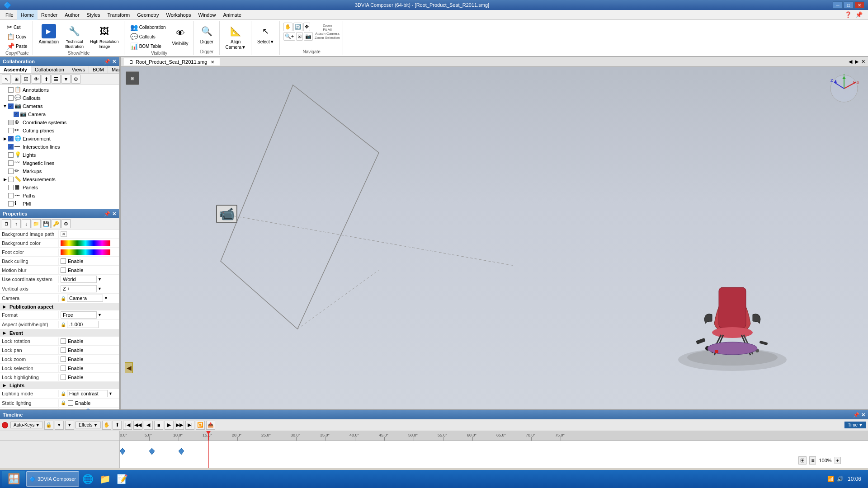 The height and width of the screenshot is (488, 868). Describe the element at coordinates (266, 34) in the screenshot. I see `select-button: ↖ Select▼` at that location.